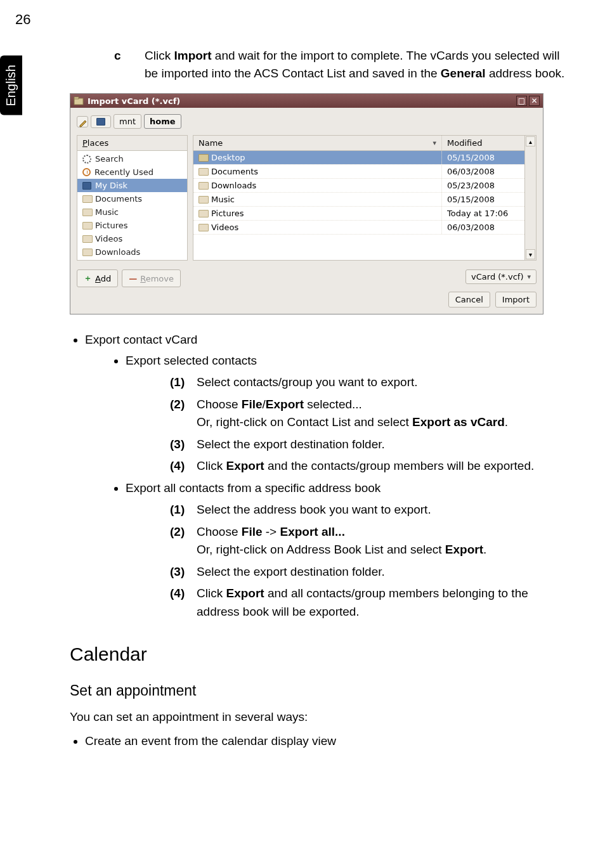  Describe the element at coordinates (101, 122) in the screenshot. I see `breadcrumb-root` at that location.